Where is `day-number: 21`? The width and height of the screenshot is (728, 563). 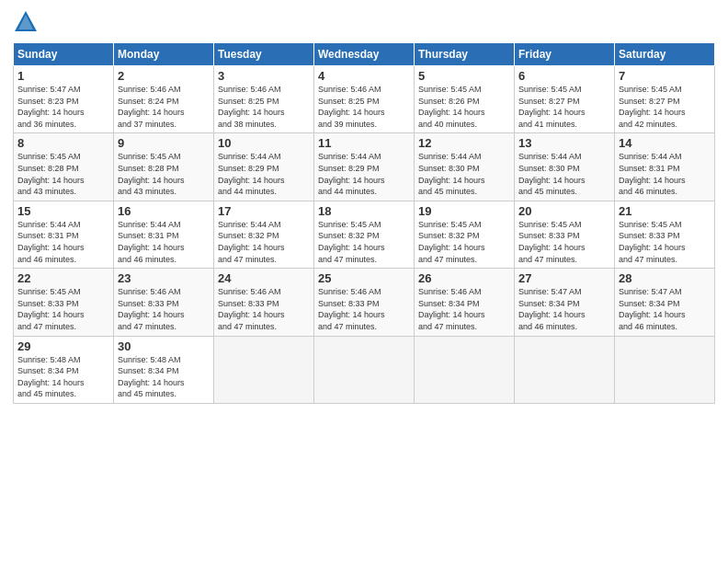
day-number: 21 is located at coordinates (665, 212).